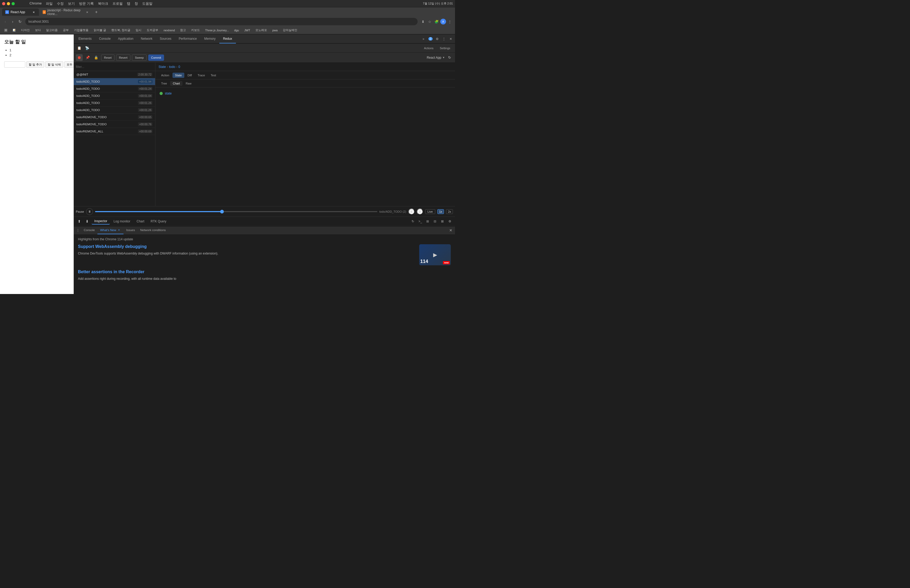  I want to click on menu-view: 보기, so click(71, 4).